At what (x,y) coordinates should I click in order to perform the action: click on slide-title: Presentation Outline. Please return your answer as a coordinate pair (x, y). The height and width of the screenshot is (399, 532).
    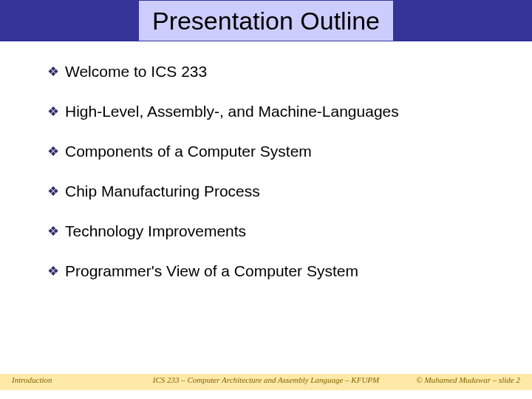
    Looking at the image, I should click on (266, 21).